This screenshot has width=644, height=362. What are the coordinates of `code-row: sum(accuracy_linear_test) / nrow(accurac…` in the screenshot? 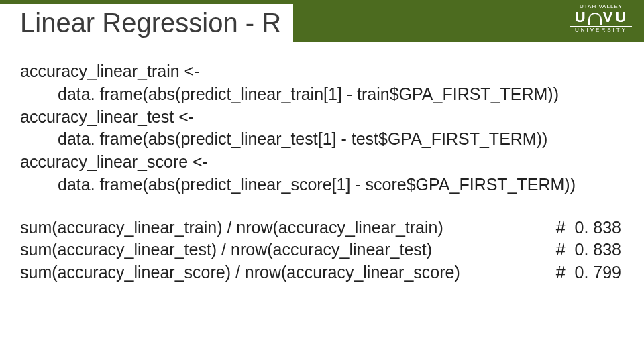 It's located at (322, 250).